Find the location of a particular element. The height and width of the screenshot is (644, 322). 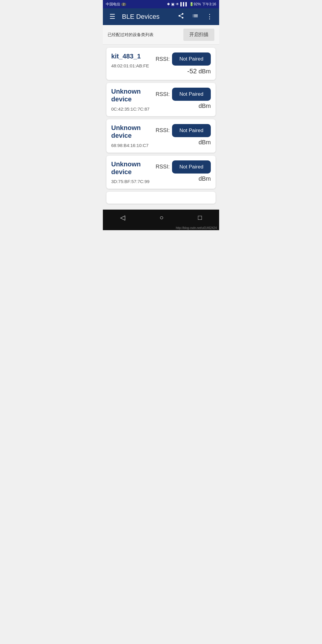

not-paired-button-2: Not Paired is located at coordinates (191, 94).